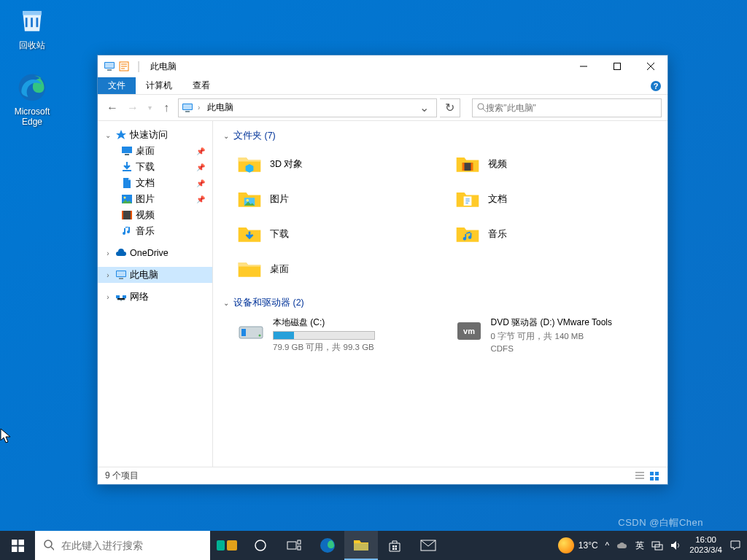 The height and width of the screenshot is (560, 747). Describe the element at coordinates (328, 545) in the screenshot. I see `tb-edge` at that location.